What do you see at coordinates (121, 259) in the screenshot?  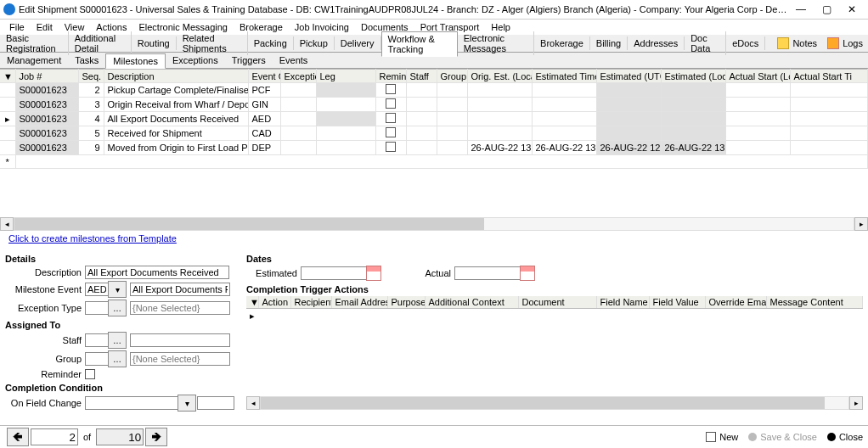 I see `details-heading: Details` at bounding box center [121, 259].